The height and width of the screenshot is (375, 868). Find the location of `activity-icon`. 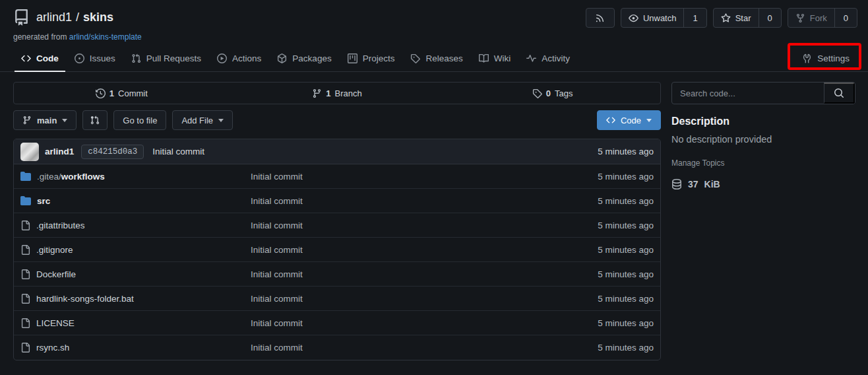

activity-icon is located at coordinates (532, 58).